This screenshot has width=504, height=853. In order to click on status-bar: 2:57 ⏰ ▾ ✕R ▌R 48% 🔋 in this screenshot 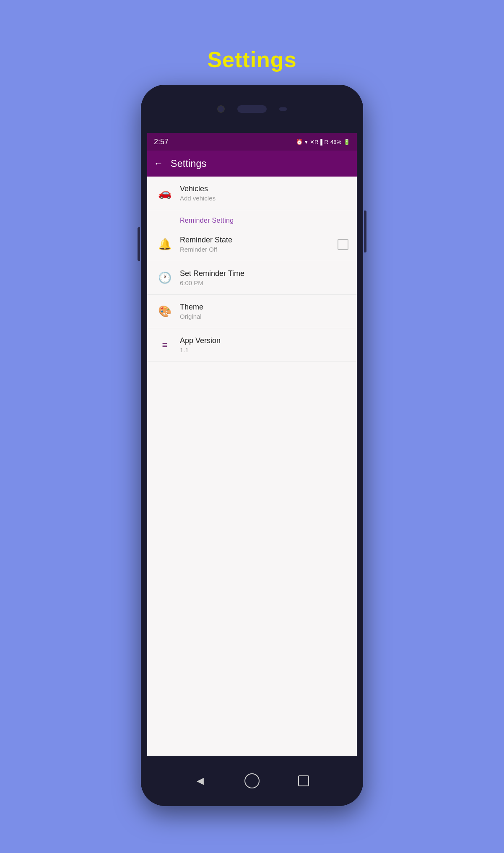, I will do `click(252, 142)`.